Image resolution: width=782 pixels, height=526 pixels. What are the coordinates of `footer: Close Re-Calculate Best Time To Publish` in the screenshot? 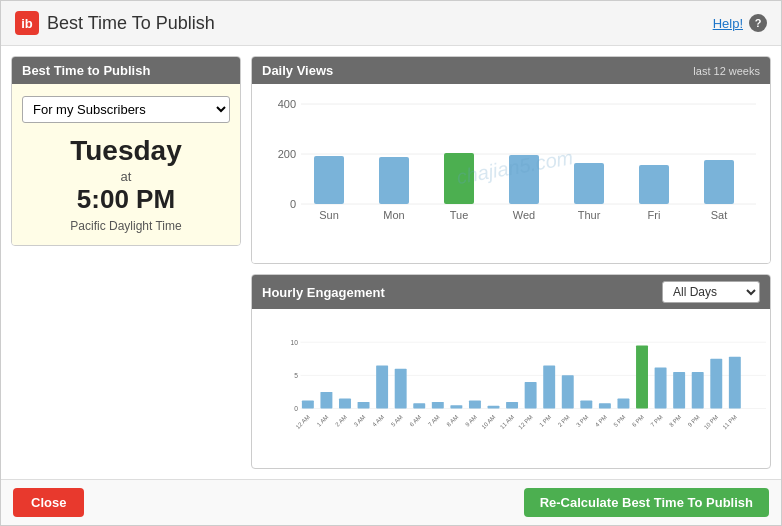 It's located at (391, 502).